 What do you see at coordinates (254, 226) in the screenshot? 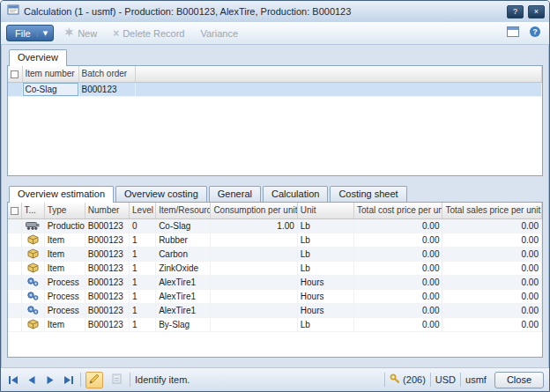
I see `cell-consumption: 1.00` at bounding box center [254, 226].